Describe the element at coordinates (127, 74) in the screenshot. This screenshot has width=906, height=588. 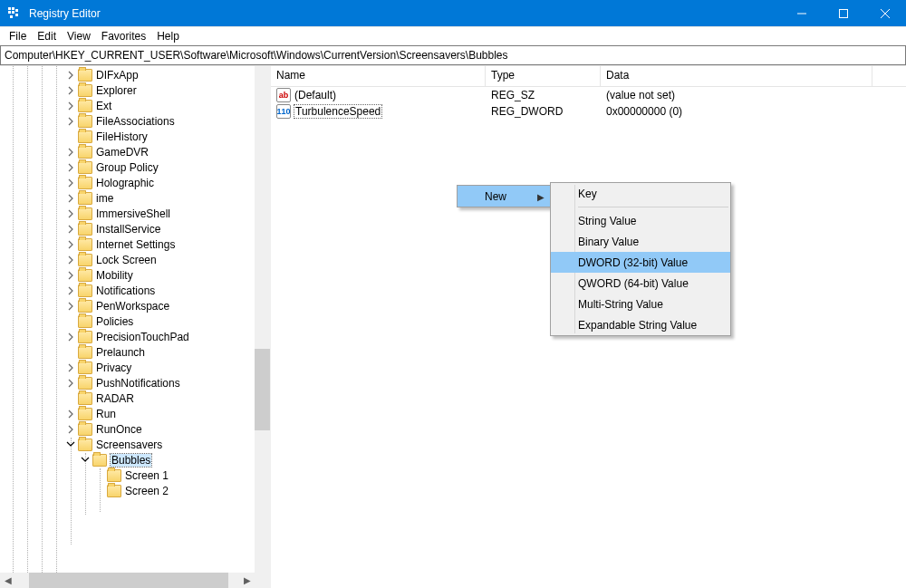
I see `tree-item-difxapp: DIFxApp` at that location.